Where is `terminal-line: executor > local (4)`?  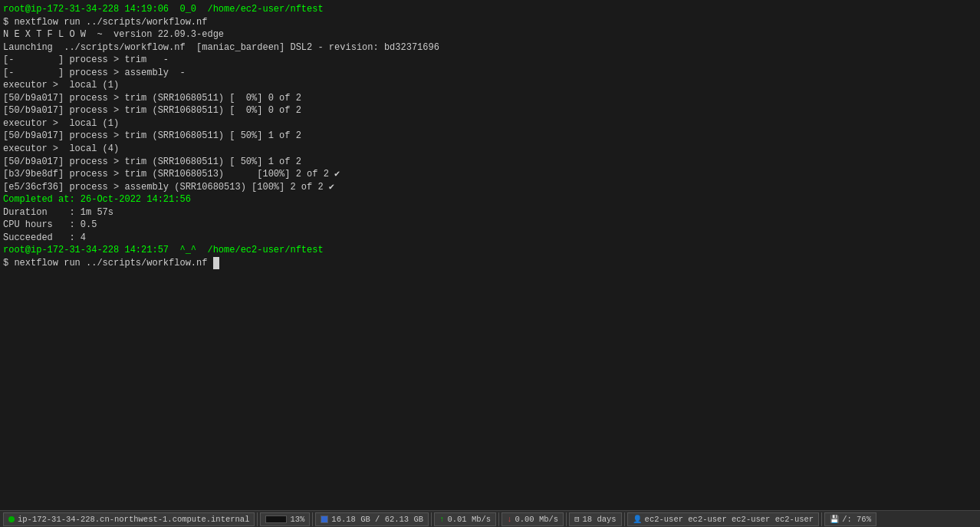 terminal-line: executor > local (4) is located at coordinates (490, 149).